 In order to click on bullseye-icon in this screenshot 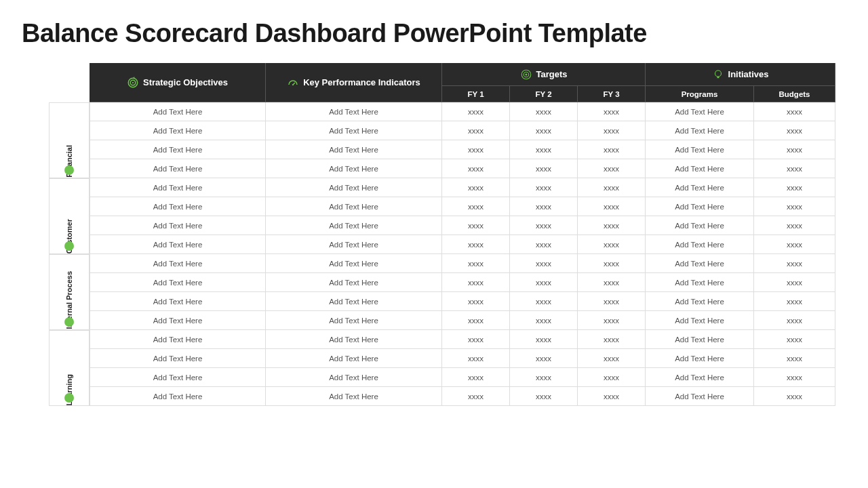, I will do `click(526, 75)`.